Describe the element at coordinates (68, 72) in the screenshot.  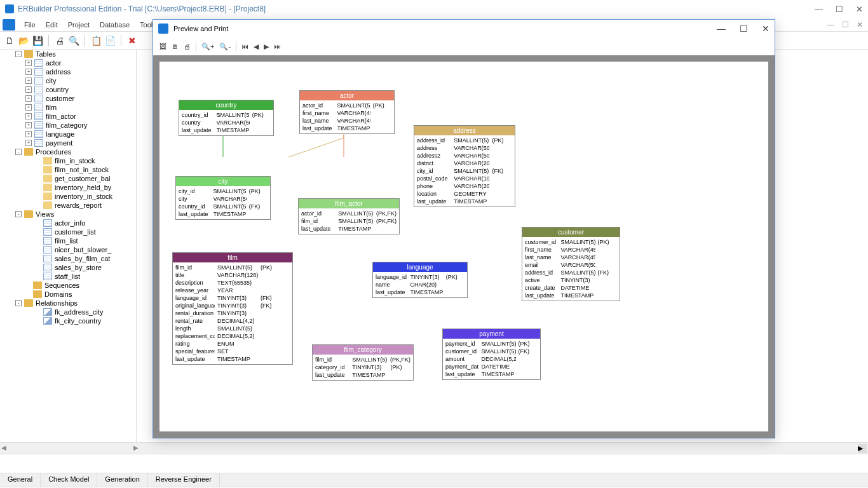
I see `tree-table-address: +address` at that location.